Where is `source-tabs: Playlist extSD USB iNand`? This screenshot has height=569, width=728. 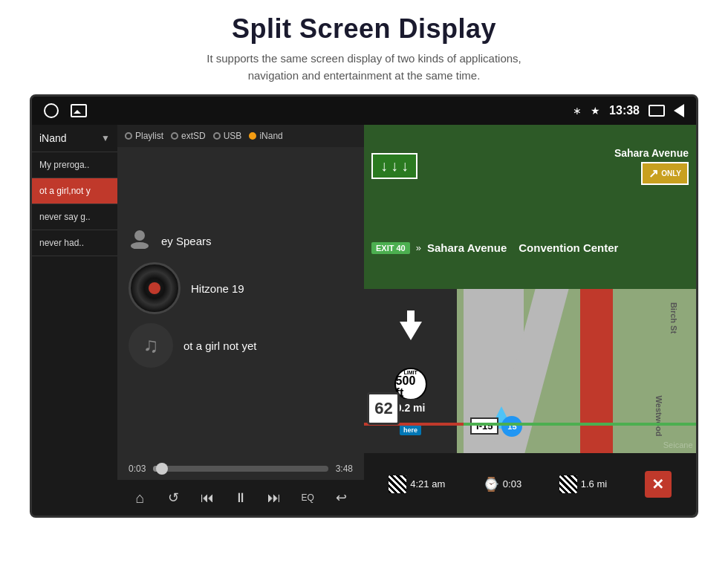
source-tabs: Playlist extSD USB iNand is located at coordinates (241, 136).